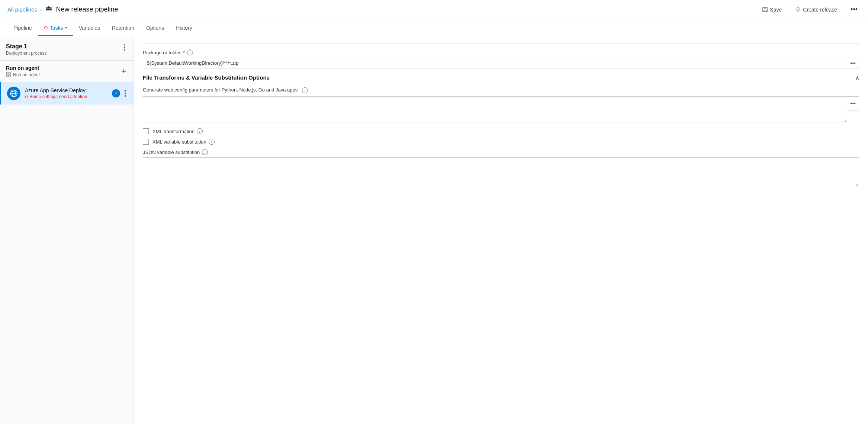  What do you see at coordinates (67, 231) in the screenshot?
I see `left-panel: Stage 1 Deployment process Run on agent` at bounding box center [67, 231].